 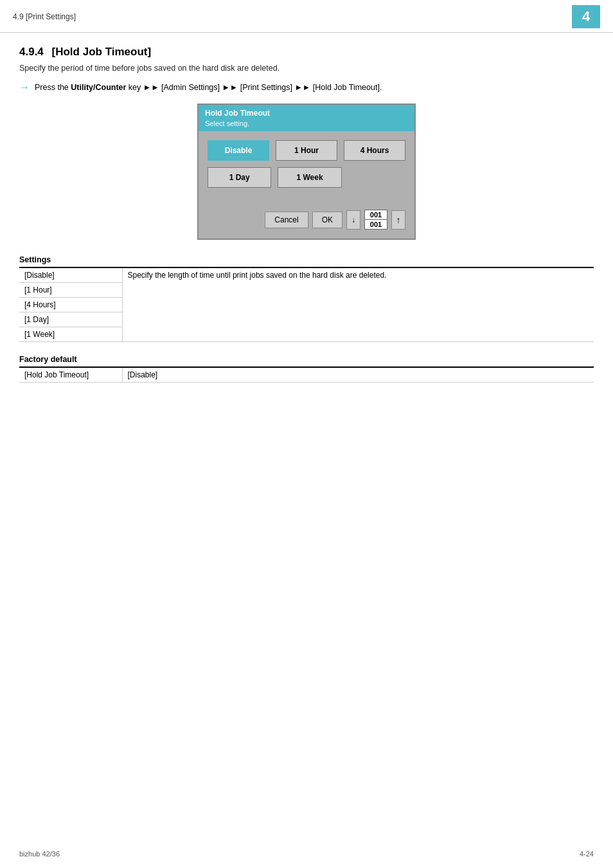 I want to click on page-footer: bizhub 42/36 4-24, so click(x=306, y=854).